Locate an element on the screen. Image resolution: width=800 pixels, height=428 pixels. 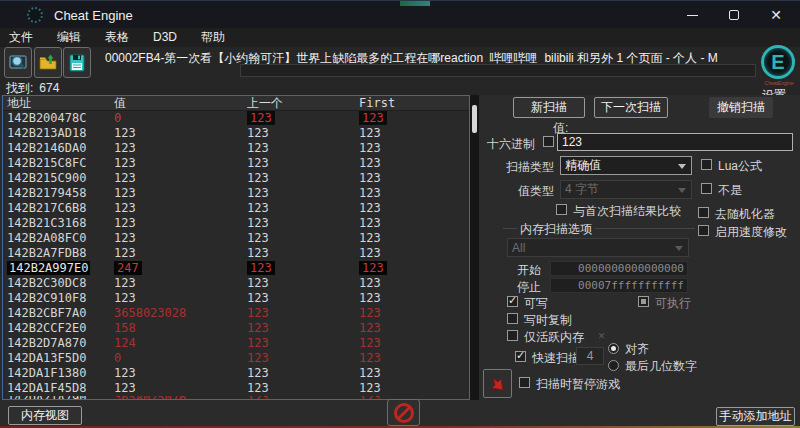
table-row: 142B21C3168123123123 is located at coordinates (236, 224).